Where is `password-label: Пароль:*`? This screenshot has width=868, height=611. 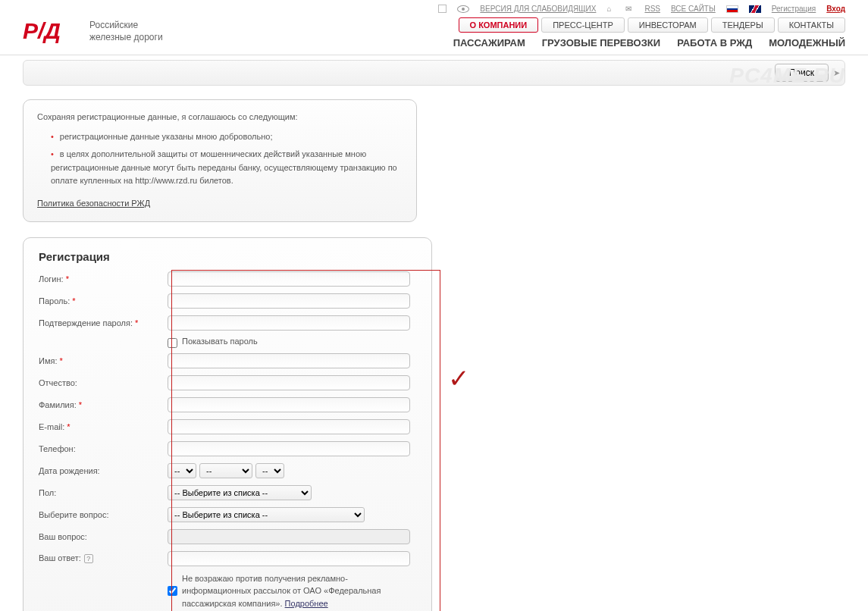
password-label: Пароль:* is located at coordinates (103, 301).